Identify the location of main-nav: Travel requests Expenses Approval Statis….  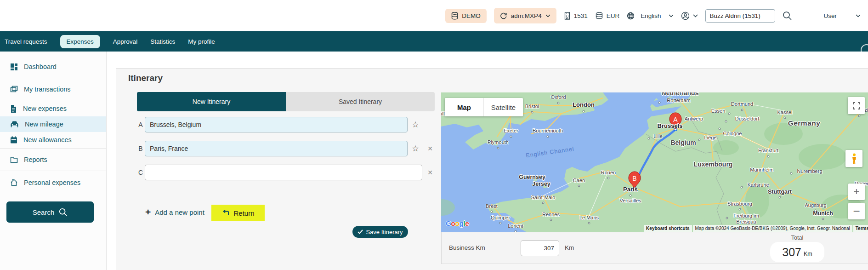
(434, 41).